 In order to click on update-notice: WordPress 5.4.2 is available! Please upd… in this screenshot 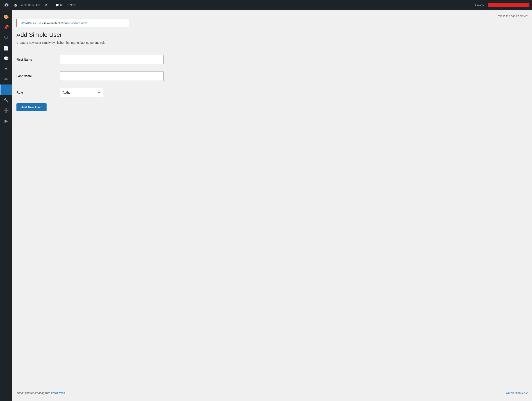, I will do `click(73, 23)`.